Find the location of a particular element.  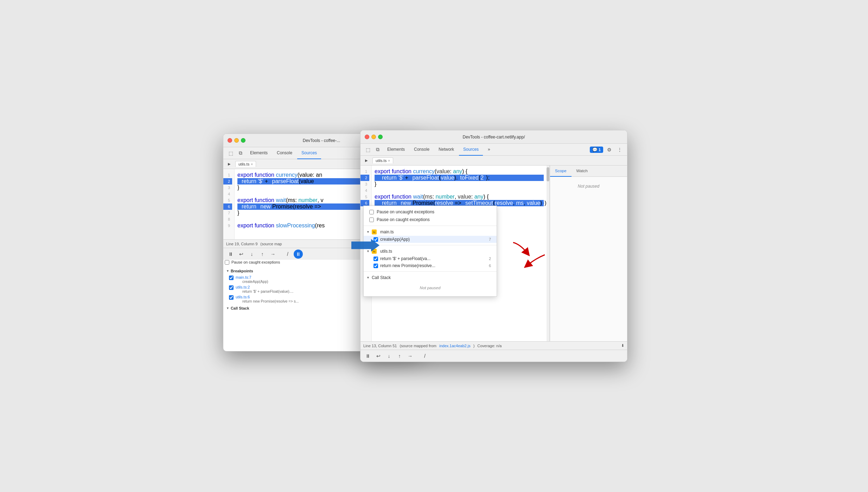

inspect-icon-2: ⬚ is located at coordinates (368, 150).